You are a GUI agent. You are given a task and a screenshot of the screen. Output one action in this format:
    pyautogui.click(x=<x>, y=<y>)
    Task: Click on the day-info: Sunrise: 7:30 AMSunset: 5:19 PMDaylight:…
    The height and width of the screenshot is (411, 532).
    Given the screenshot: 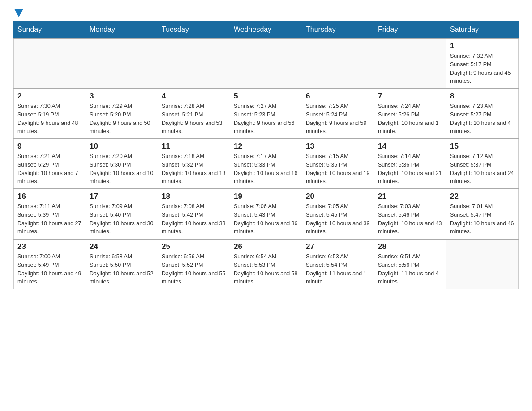 What is the action you would take?
    pyautogui.click(x=50, y=119)
    